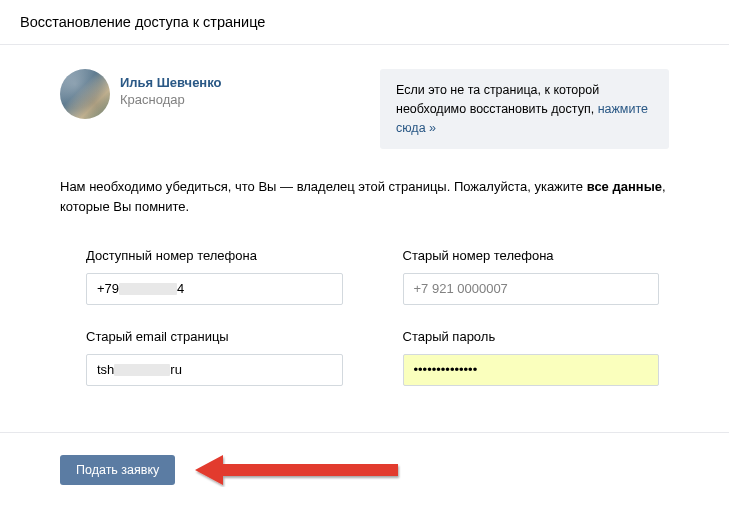 The image size is (729, 508). What do you see at coordinates (214, 276) in the screenshot?
I see `available-phone-group: Доступный номер телефона +794` at bounding box center [214, 276].